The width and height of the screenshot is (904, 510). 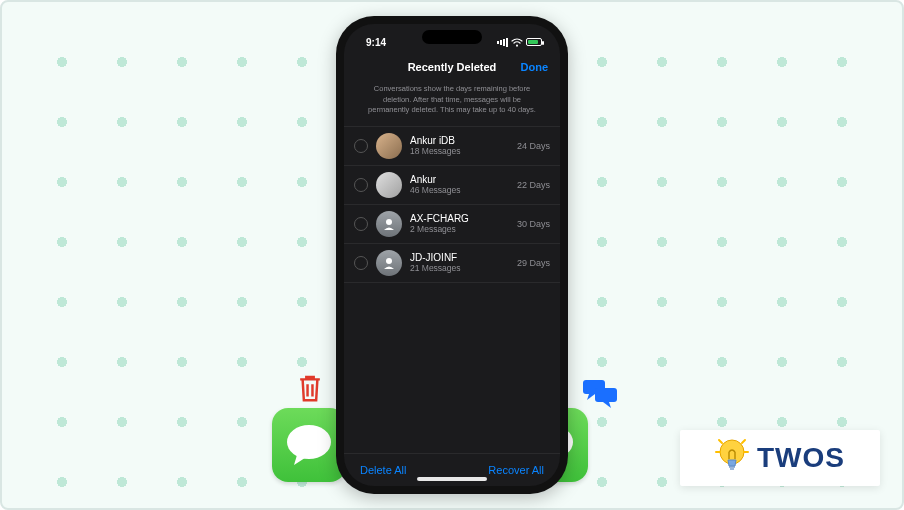 What do you see at coordinates (460, 229) in the screenshot?
I see `conversation-message-count: 2 Messages` at bounding box center [460, 229].